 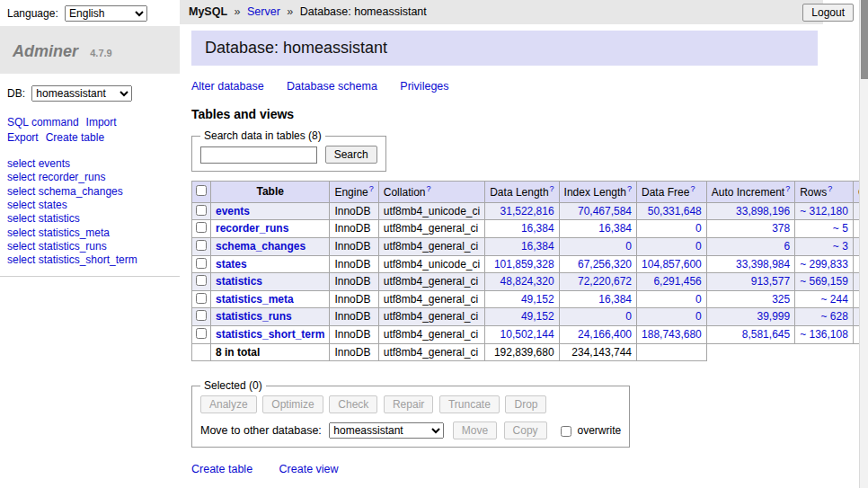 What do you see at coordinates (522, 299) in the screenshot?
I see `data-length-cell: 49,152` at bounding box center [522, 299].